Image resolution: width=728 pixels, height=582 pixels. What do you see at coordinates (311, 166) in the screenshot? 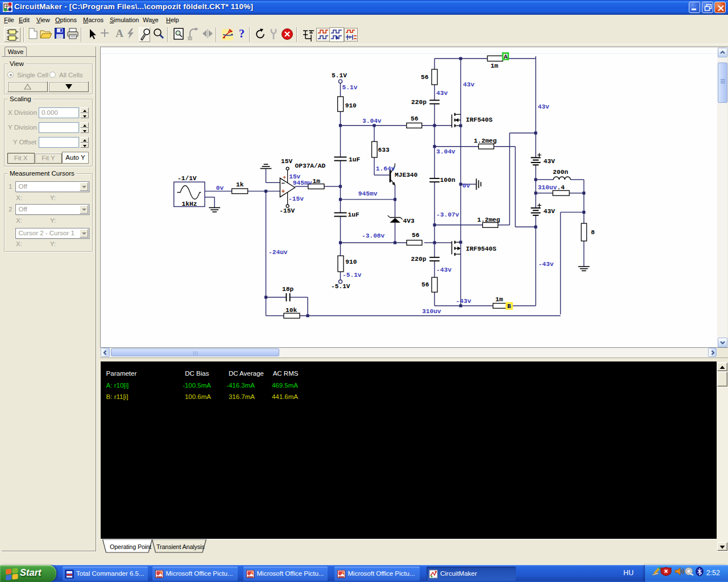
I see `svg-text: OP37A/AD` at bounding box center [311, 166].